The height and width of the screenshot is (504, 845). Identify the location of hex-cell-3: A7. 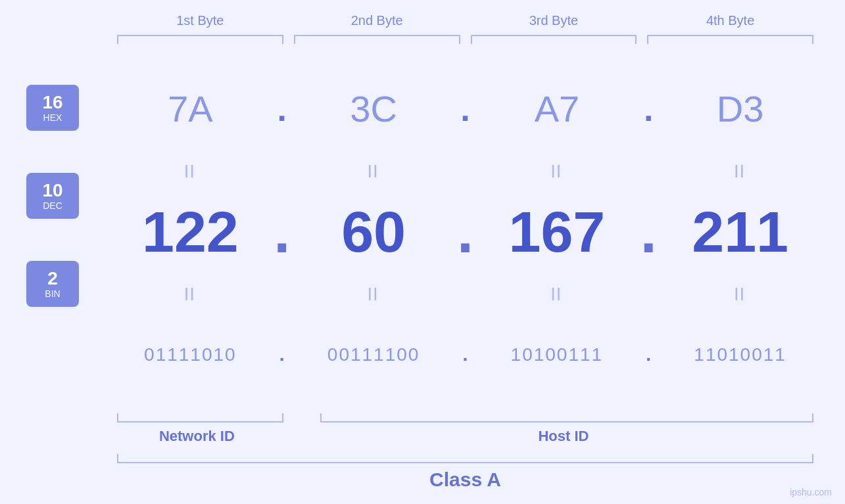
(558, 109).